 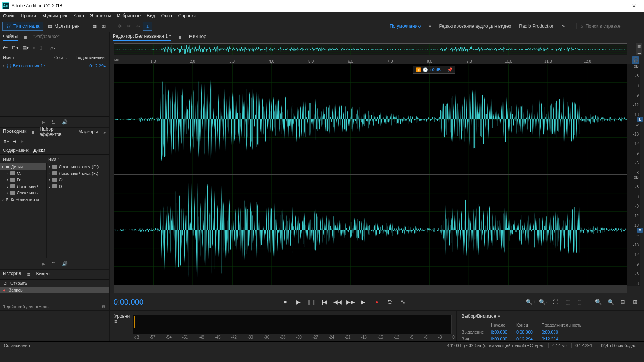 I want to click on levels-label: Уровни, so click(x=122, y=316).